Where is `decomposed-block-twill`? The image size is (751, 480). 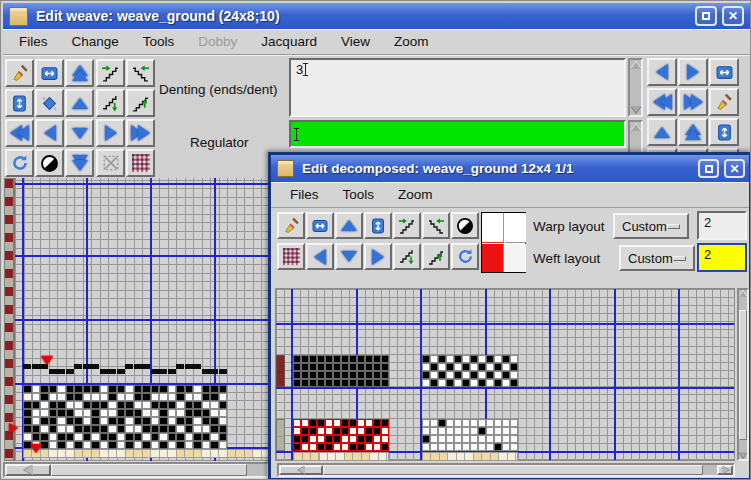 decomposed-block-twill is located at coordinates (341, 435).